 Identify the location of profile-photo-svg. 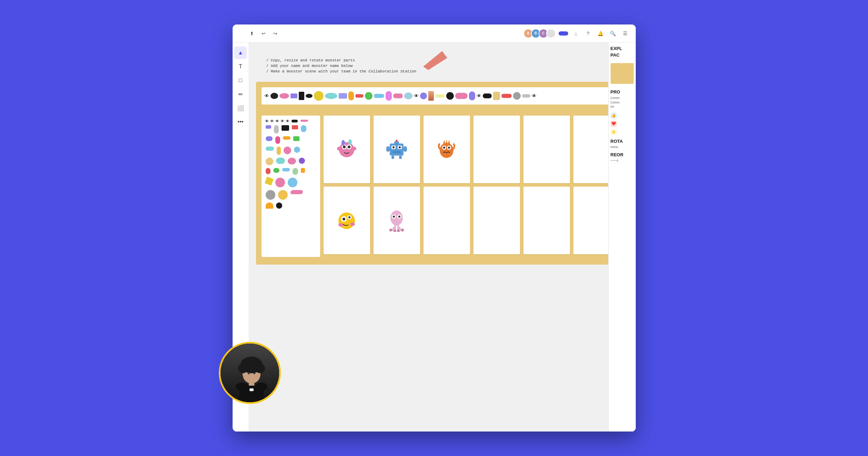
(251, 374).